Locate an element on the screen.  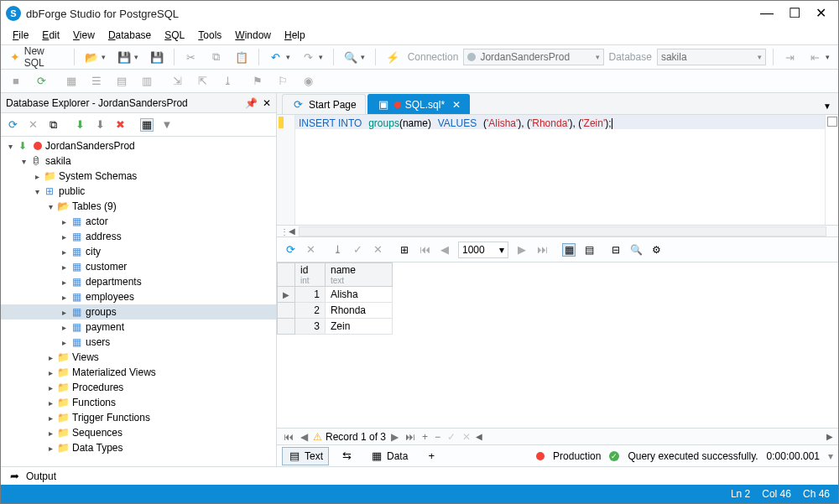
copy-tree-icon: ⧉ is located at coordinates (53, 125).